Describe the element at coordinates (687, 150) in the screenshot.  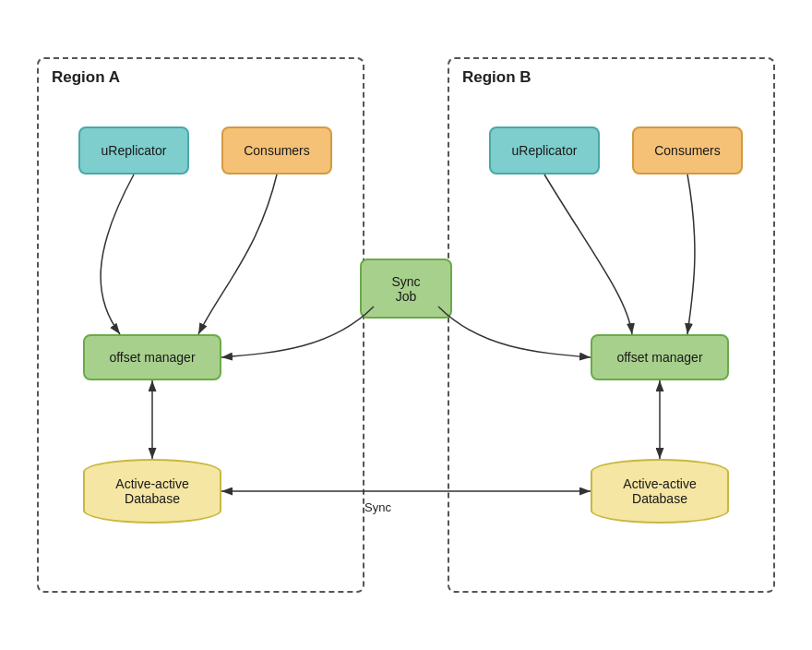
I see `consumers-b: Consumers` at that location.